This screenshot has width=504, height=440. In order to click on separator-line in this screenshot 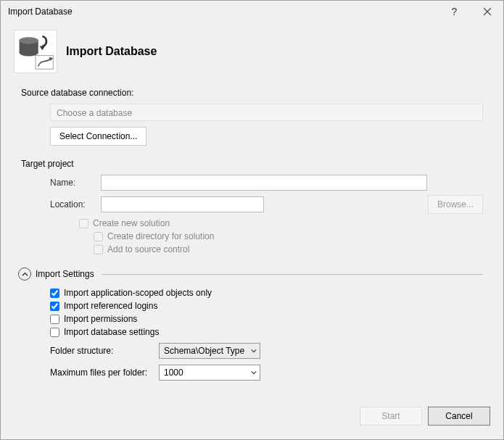, I will do `click(292, 274)`.